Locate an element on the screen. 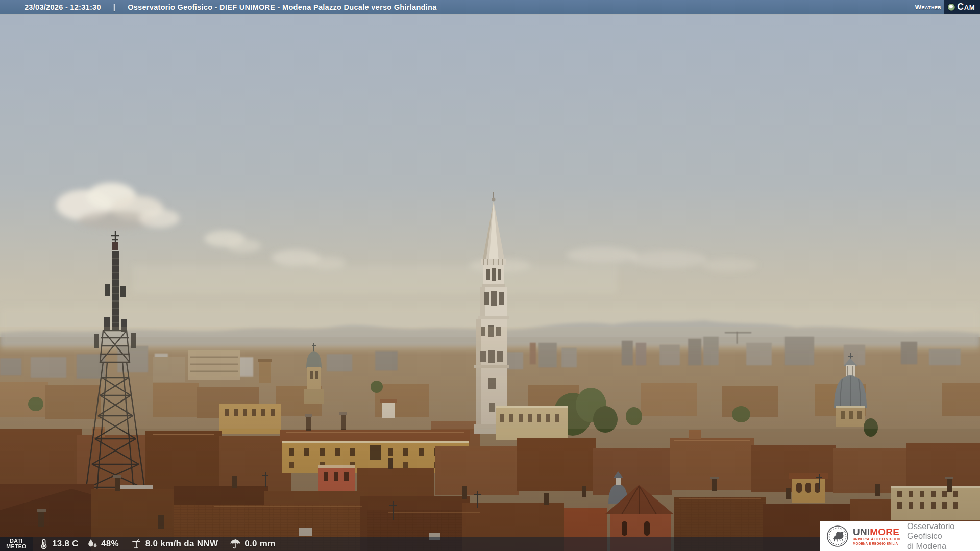 The height and width of the screenshot is (551, 980). wind-value: 8.0 km/h da NNW is located at coordinates (182, 544).